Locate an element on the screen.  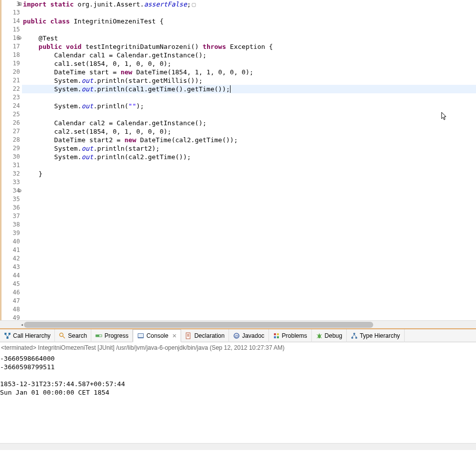
code-line: System.out.println(""); is located at coordinates (249, 106).